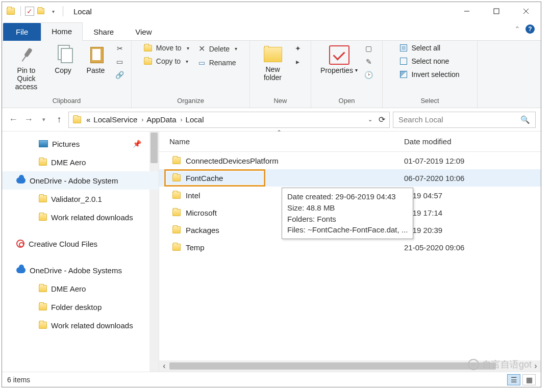  Describe the element at coordinates (347, 230) in the screenshot. I see `tooltip-line: Files: ~FontCache-FontFace.dat, ...` at that location.